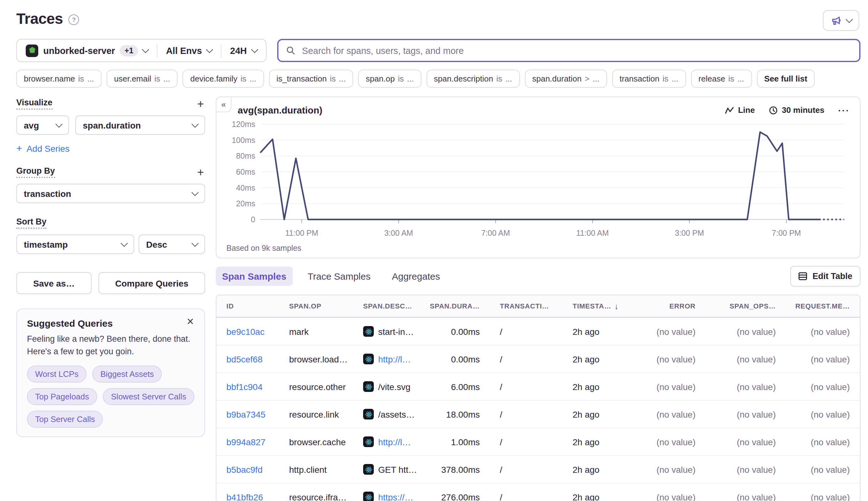 This screenshot has height=501, width=868. I want to click on filter-chip-browser-name: browser.nameis..., so click(59, 78).